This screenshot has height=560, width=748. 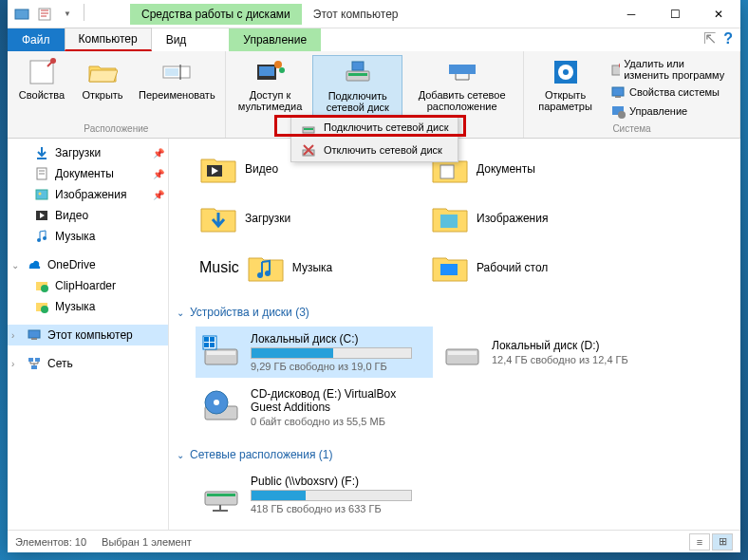 I want to click on tiles-view-button: ⊞, so click(x=722, y=542).